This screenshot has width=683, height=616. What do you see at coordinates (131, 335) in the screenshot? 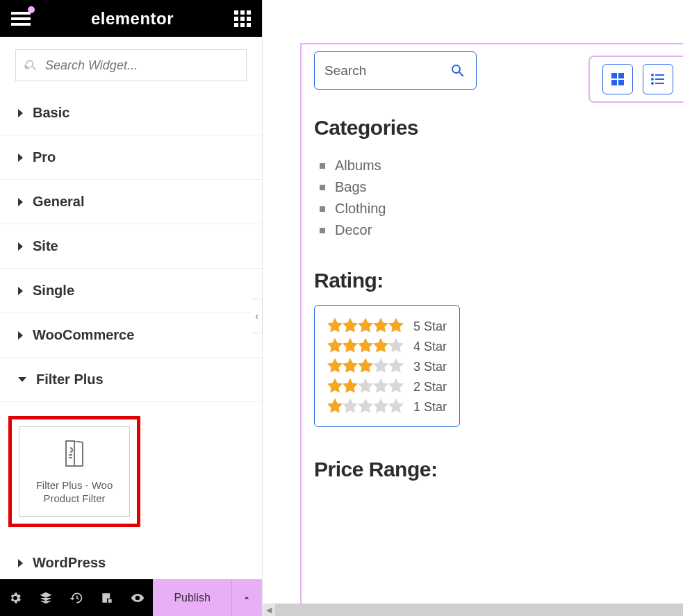
I see `category-woocommerce: WooCommerce` at bounding box center [131, 335].